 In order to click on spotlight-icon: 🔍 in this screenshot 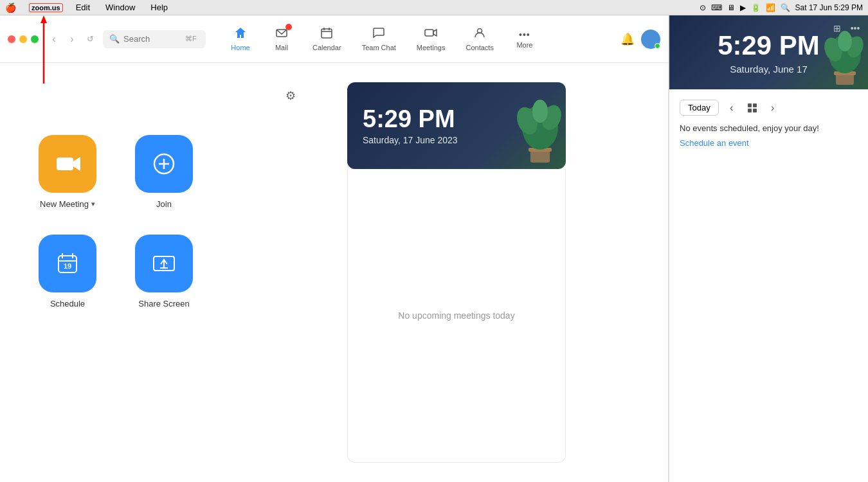, I will do `click(786, 8)`.